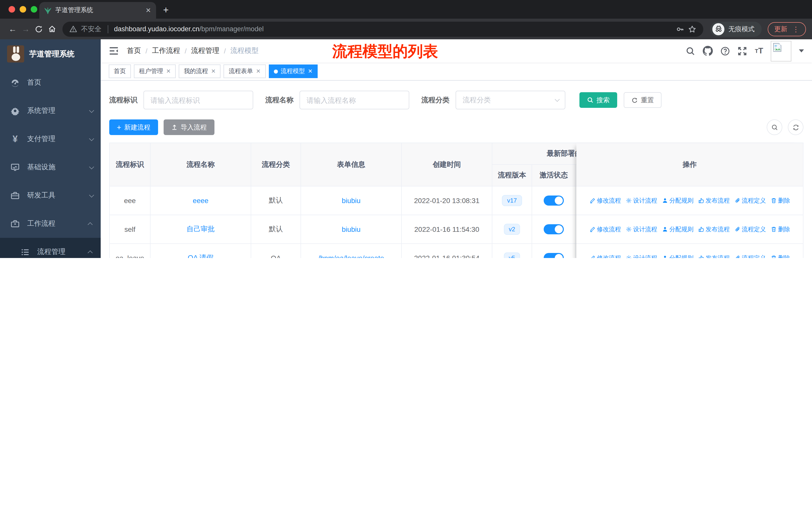 The width and height of the screenshot is (812, 516). Describe the element at coordinates (51, 148) in the screenshot. I see `sidebar: 芋道管理系统 首页 系统管理 ¥ 支付管理` at that location.